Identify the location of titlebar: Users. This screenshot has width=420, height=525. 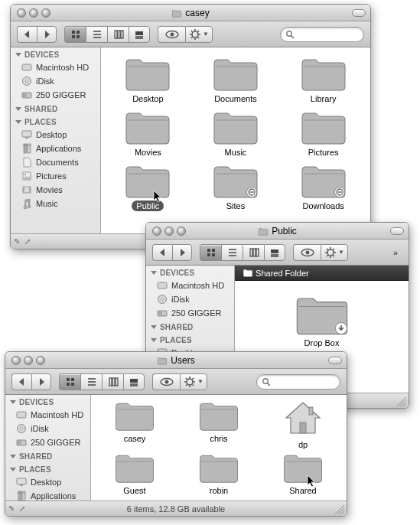
(176, 360).